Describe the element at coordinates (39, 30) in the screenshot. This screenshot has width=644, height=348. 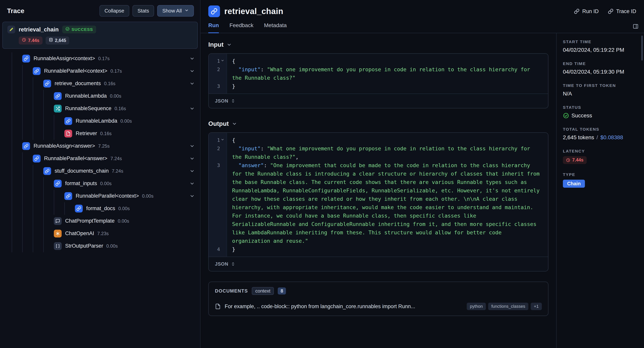
I see `trace-root-label: retrieval_chain` at that location.